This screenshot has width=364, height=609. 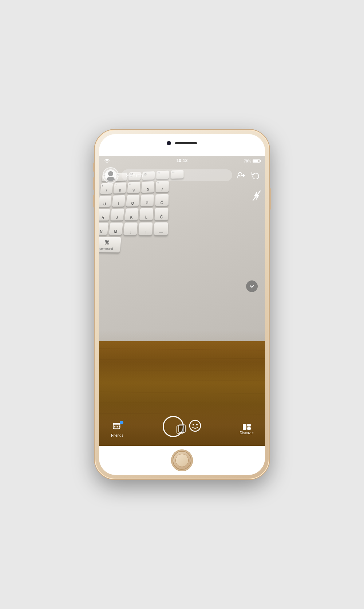 I want to click on key-p: P, so click(x=147, y=200).